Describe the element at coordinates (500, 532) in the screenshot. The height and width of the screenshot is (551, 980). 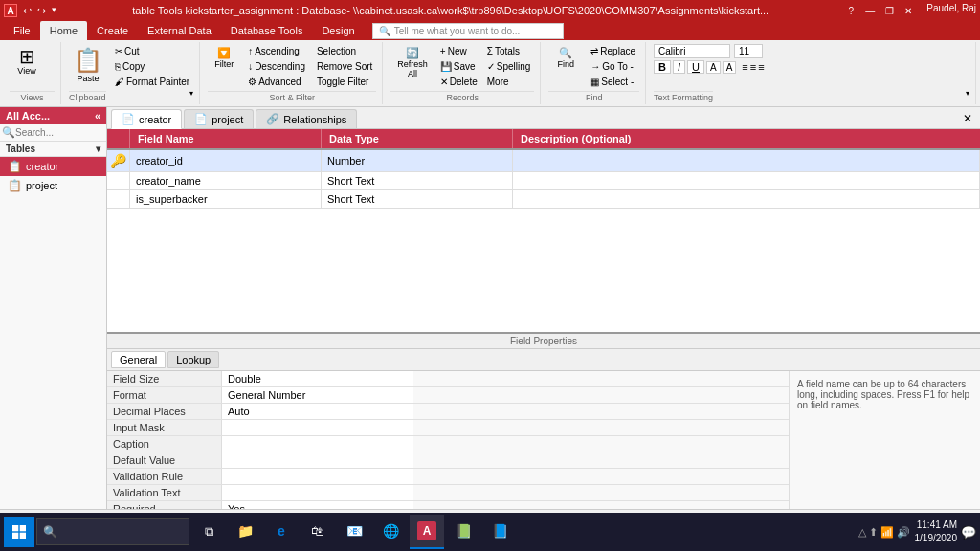
I see `taskbar-app-word: 📘` at that location.